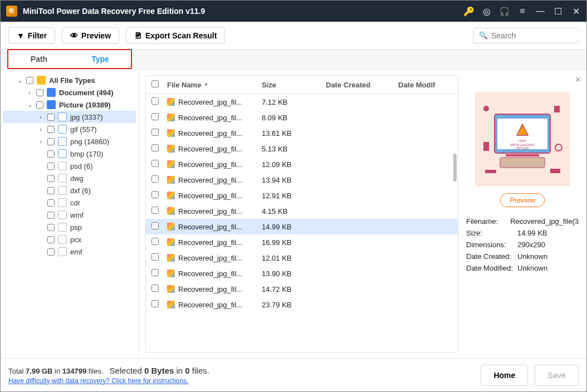 The height and width of the screenshot is (392, 587). I want to click on preview-open-button: Preview, so click(522, 200).